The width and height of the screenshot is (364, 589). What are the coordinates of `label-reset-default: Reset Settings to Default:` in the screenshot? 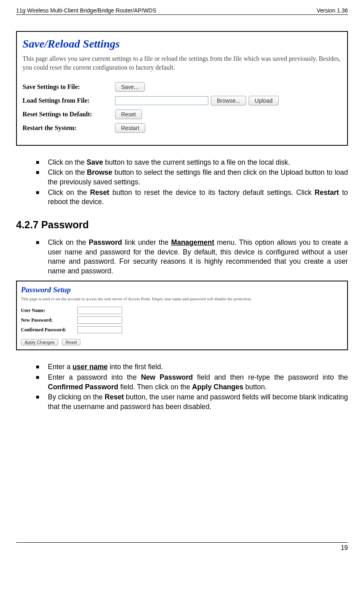 It's located at (69, 114).